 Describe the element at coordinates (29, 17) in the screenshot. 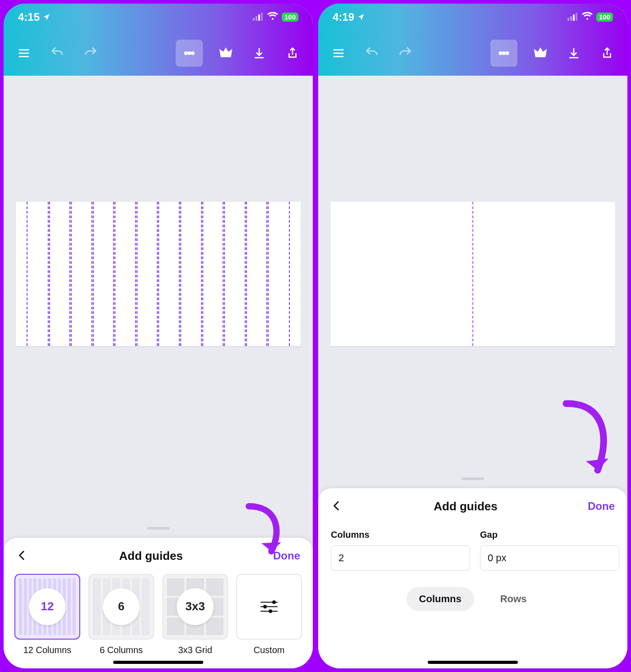

I see `time-text: 4:15` at that location.